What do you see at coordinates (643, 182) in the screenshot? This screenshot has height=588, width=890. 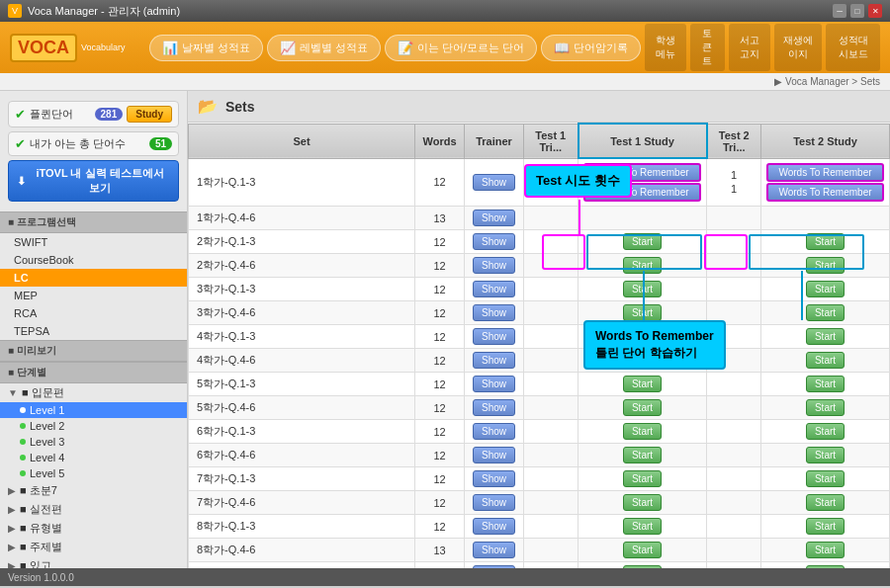 I see `cell-test1-study: Words To RememberWords To Remember` at bounding box center [643, 182].